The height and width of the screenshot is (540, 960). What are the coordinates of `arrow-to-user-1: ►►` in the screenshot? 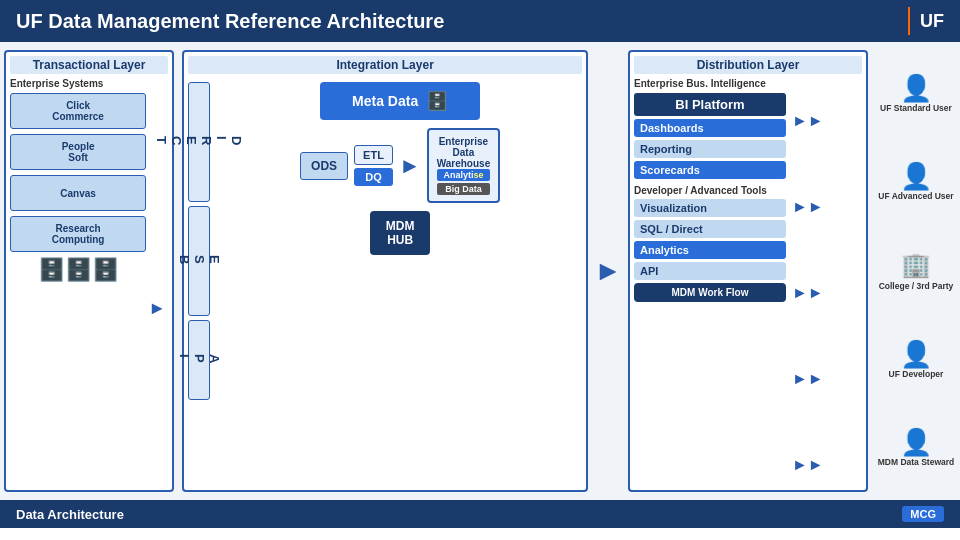 It's located at (827, 121).